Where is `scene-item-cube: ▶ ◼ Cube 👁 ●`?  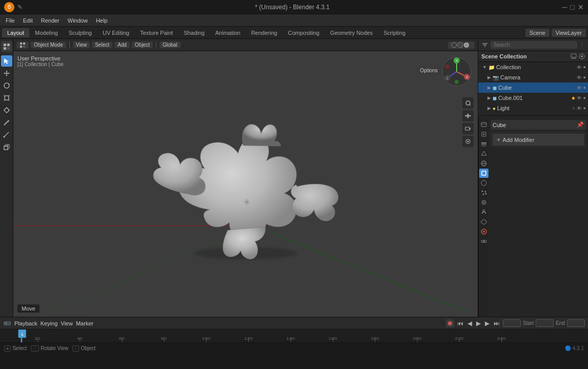
scene-item-cube: ▶ ◼ Cube 👁 ● is located at coordinates (533, 88).